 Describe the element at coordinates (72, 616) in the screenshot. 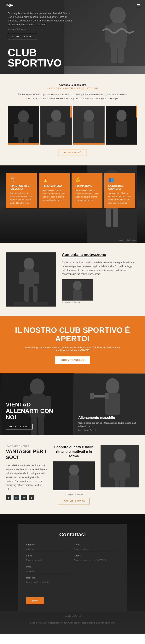

I see `contact-freepik: Immagine da Freepik` at that location.